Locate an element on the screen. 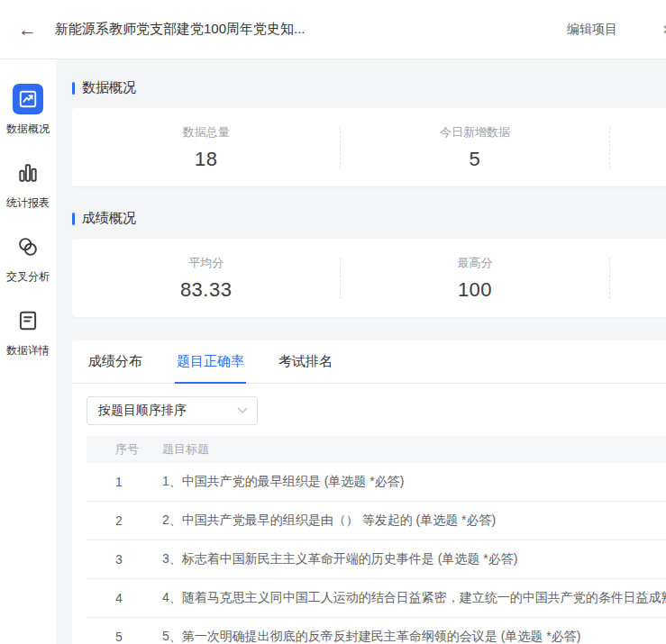 This screenshot has height=644, width=666. stat-today-new-data: 今日新增数据 5 is located at coordinates (474, 148).